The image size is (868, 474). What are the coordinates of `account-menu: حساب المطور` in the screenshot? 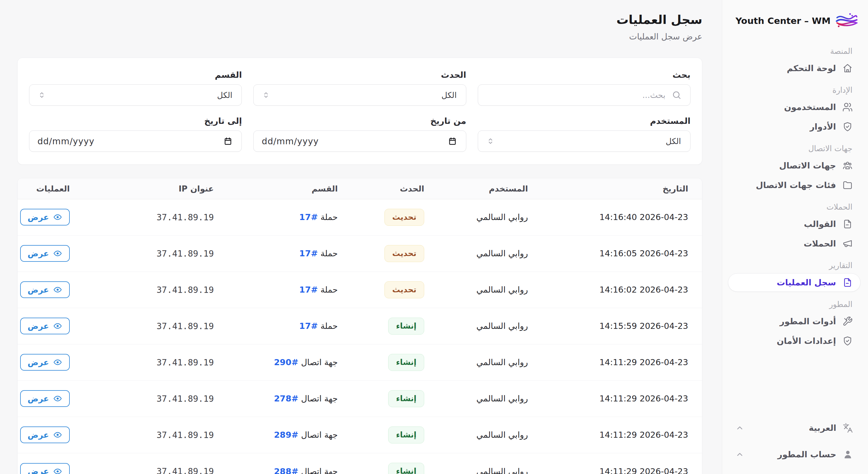 It's located at (795, 454).